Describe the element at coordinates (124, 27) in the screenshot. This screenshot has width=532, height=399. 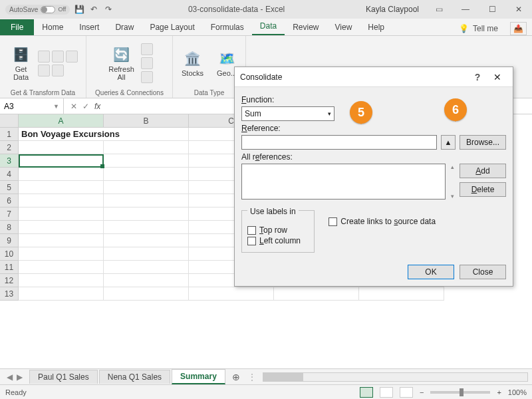
I see `tab-draw: Draw` at that location.